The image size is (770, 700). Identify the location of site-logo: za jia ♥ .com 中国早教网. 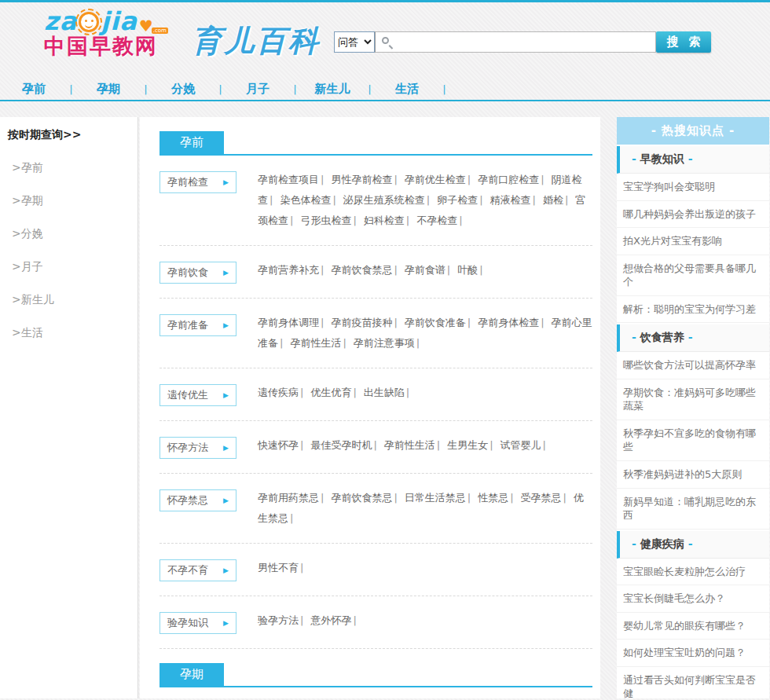
(115, 33).